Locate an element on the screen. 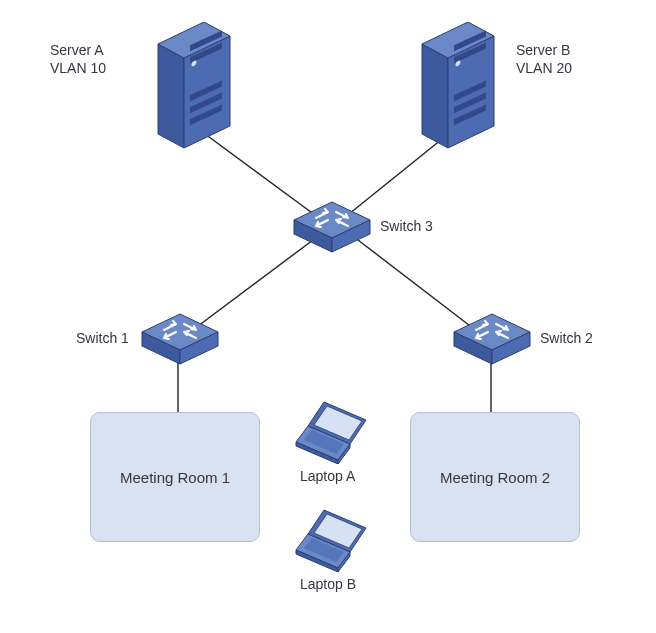 The height and width of the screenshot is (633, 656). switch-1-label: Switch 1 is located at coordinates (102, 339).